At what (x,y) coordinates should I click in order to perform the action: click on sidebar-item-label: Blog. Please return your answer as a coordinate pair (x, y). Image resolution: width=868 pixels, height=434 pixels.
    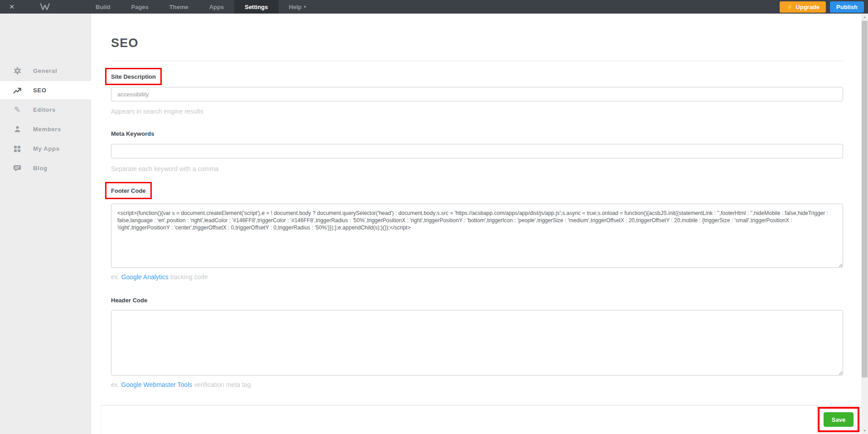
    Looking at the image, I should click on (40, 168).